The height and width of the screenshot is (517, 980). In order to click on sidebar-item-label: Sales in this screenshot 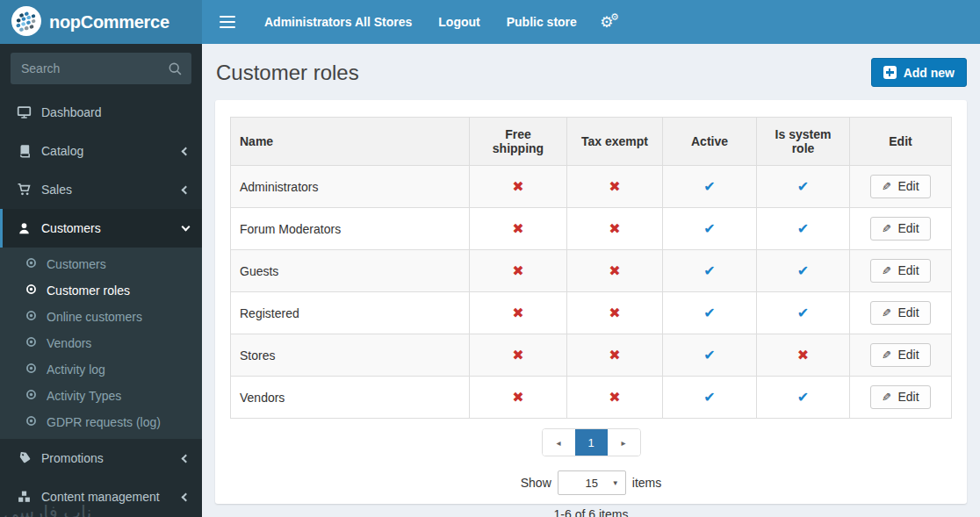, I will do `click(107, 190)`.